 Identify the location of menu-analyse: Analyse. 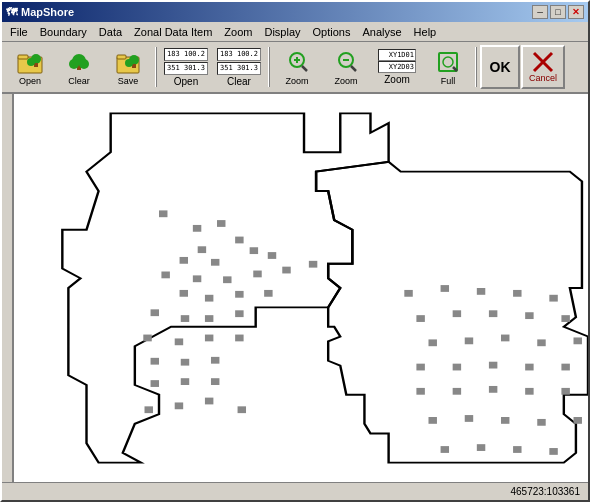
(382, 32).